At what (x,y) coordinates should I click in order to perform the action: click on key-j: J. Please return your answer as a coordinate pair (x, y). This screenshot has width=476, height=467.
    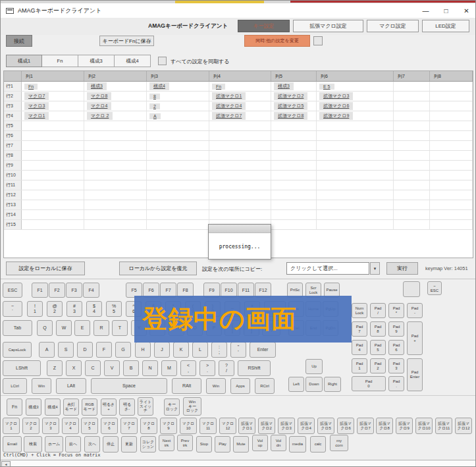
    Looking at the image, I should click on (162, 350).